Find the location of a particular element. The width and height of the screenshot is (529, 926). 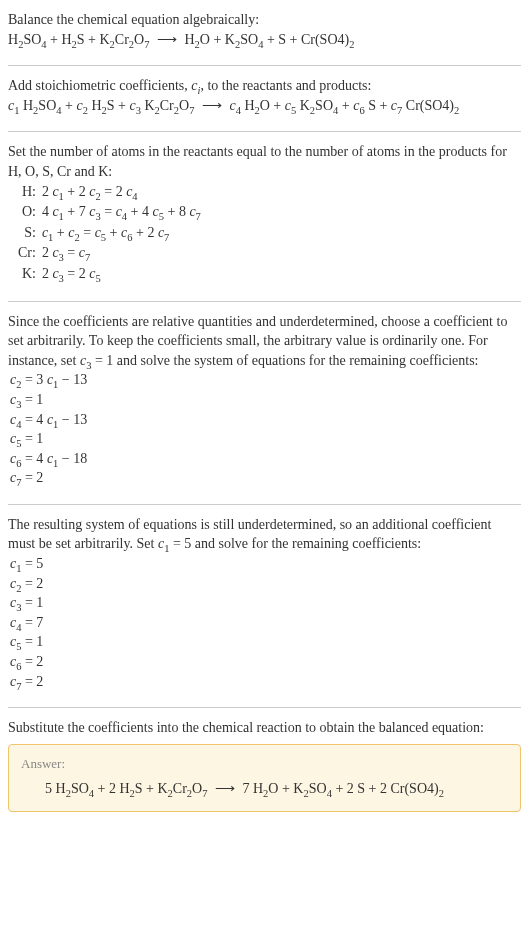

atom-balance-row: O:4 c1 + 7 c3 = c4 + 4 c5 + 8 c7 is located at coordinates (110, 212).